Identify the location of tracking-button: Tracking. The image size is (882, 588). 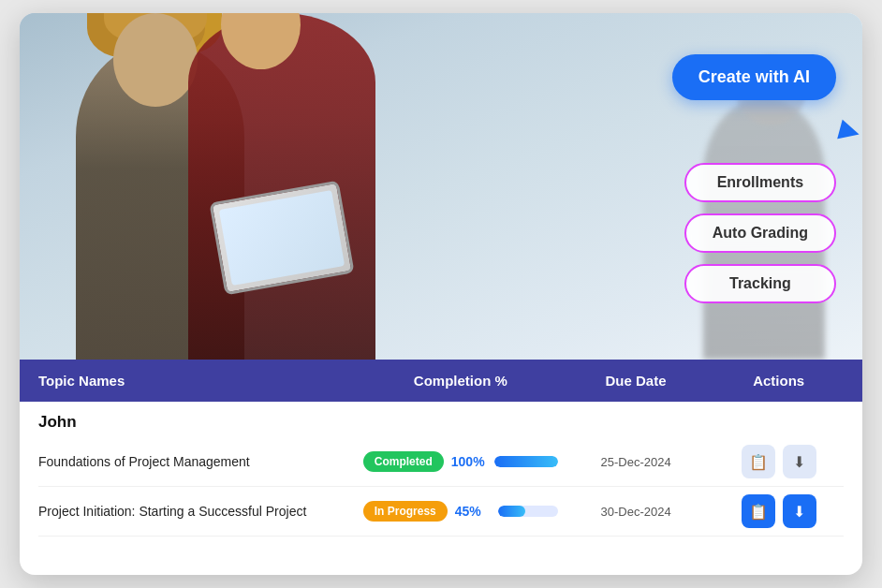
(760, 284).